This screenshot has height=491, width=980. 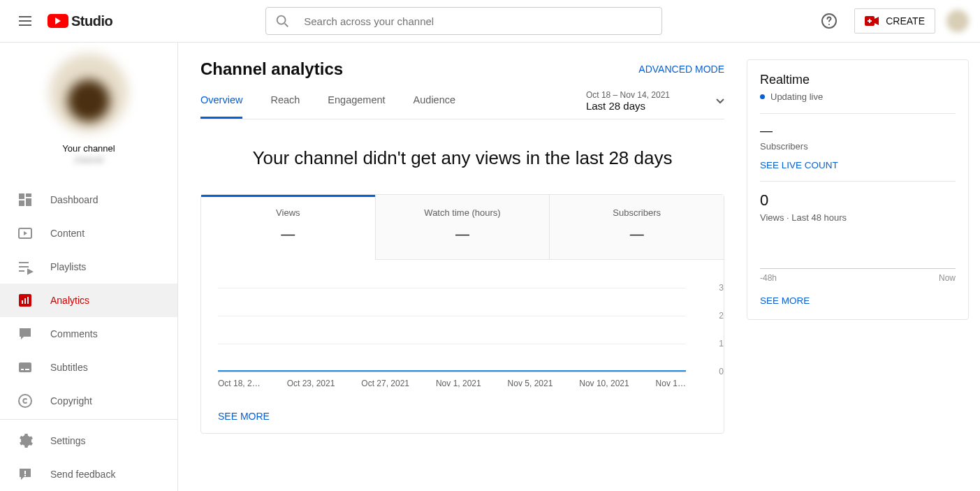 What do you see at coordinates (89, 334) in the screenshot?
I see `sidebar-item-comments: Comments` at bounding box center [89, 334].